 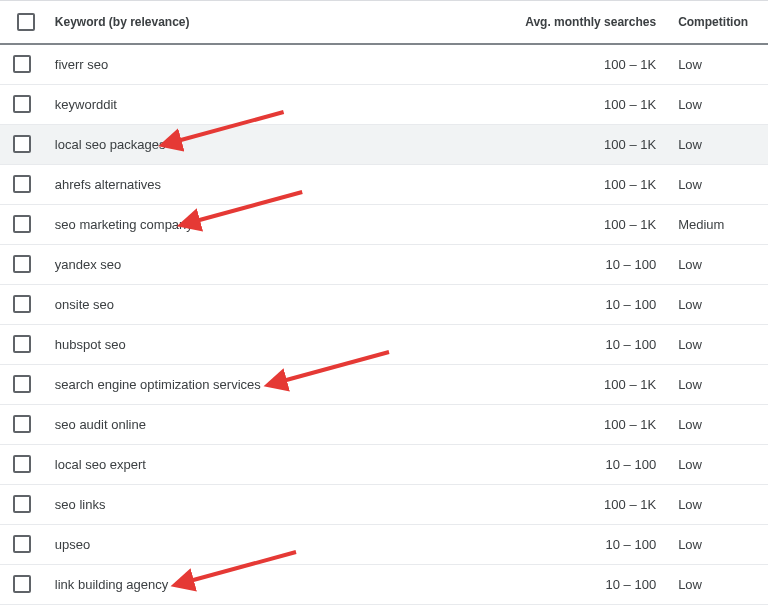 I want to click on keyword-cell: fiverr seo, so click(x=198, y=64).